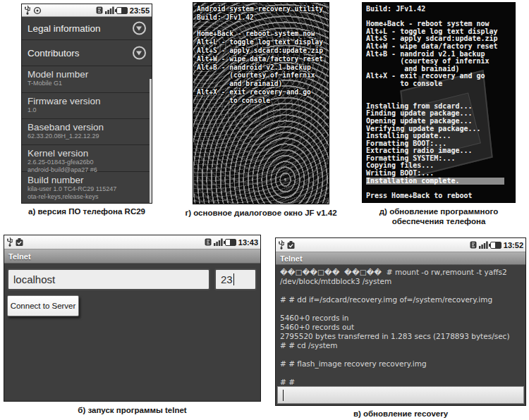 This screenshot has height=420, width=529. Describe the element at coordinates (87, 189) in the screenshot. I see `list-item-value: kila-user 1.0 TC4-RC29 115247` at that location.